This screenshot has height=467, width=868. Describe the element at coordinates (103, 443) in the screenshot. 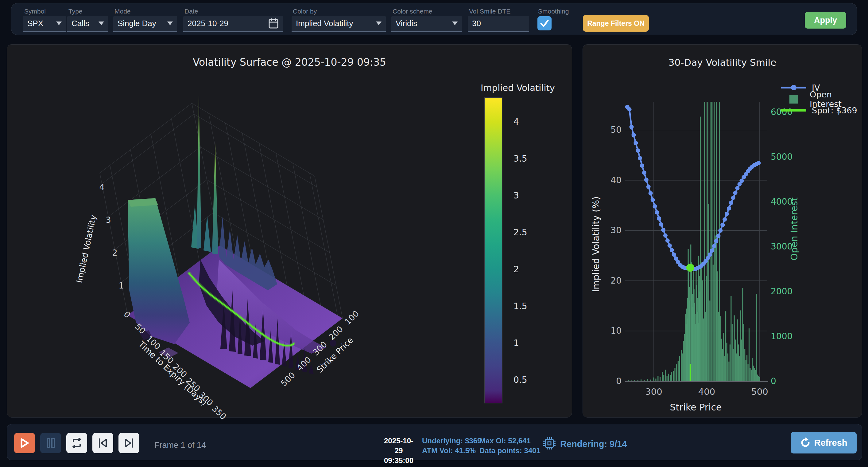

I see `skip-start-icon` at that location.